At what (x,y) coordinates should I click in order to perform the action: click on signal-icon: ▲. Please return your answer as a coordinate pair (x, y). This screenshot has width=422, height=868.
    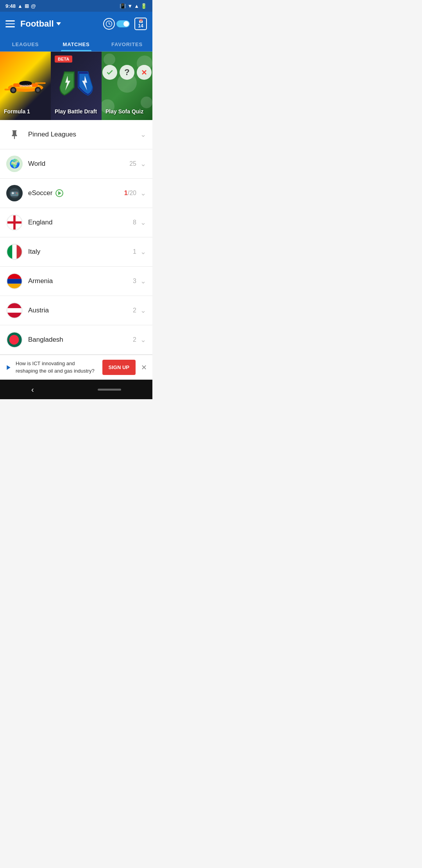
    Looking at the image, I should click on (137, 6).